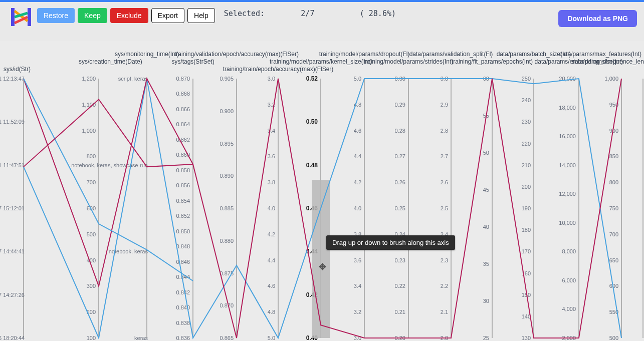  I want to click on svg-text: 35, so click(486, 264).